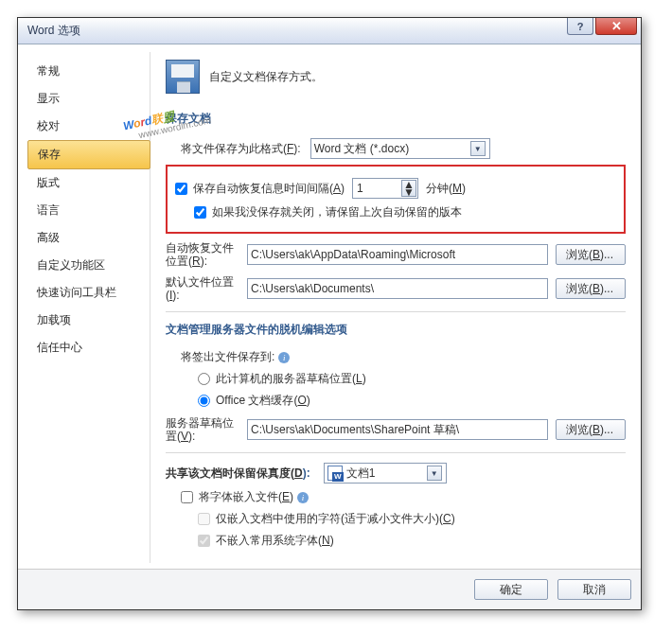  What do you see at coordinates (385, 188) in the screenshot?
I see `autorecover-interval-spinner: ▲▼` at bounding box center [385, 188].